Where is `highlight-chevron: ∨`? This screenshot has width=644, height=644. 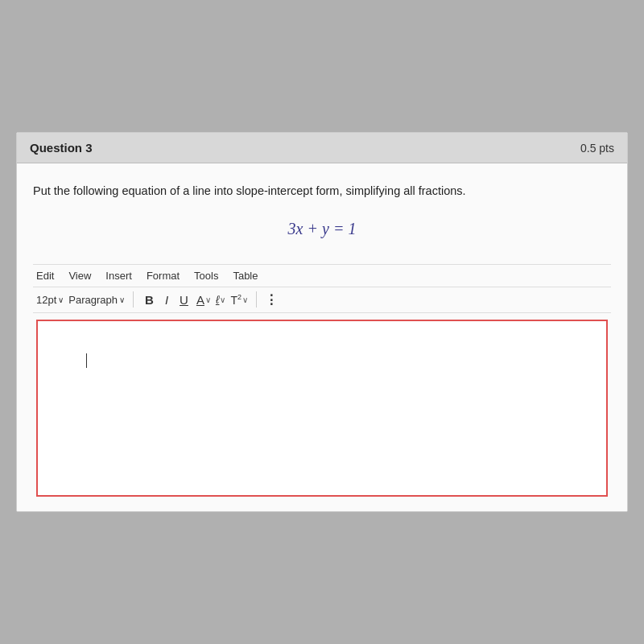 highlight-chevron: ∨ is located at coordinates (222, 299).